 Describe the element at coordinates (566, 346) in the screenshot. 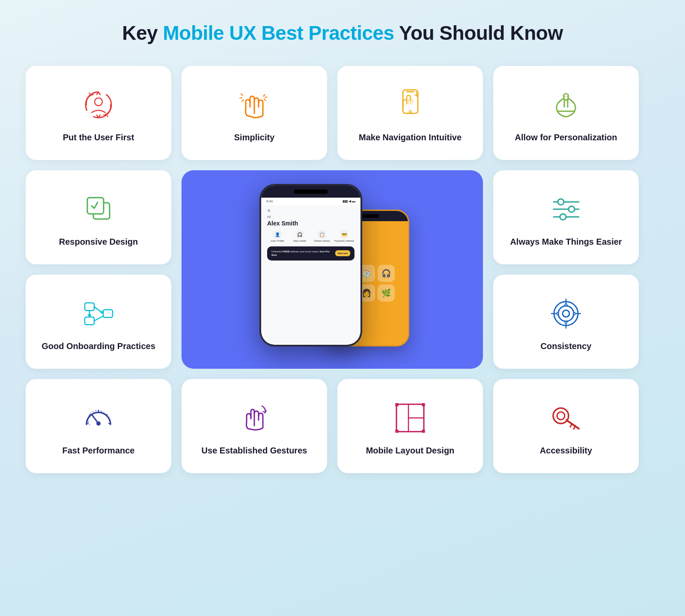

I see `card-label-consistency: Consistency` at that location.